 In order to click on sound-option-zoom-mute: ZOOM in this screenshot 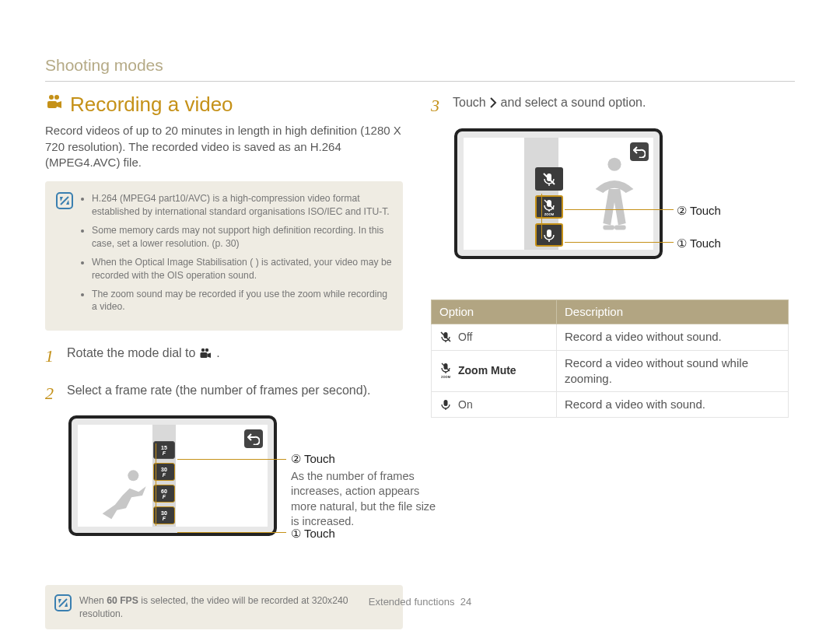, I will do `click(549, 207)`.